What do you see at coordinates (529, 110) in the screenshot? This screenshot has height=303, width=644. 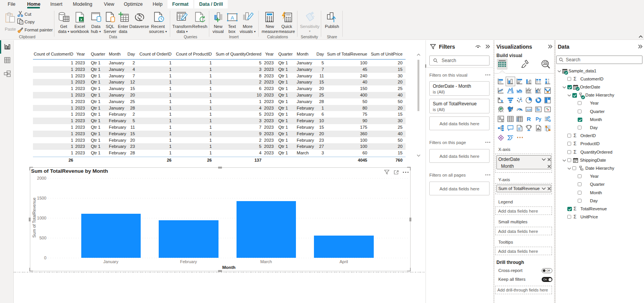 I see `svg-text: 123` at bounding box center [529, 110].